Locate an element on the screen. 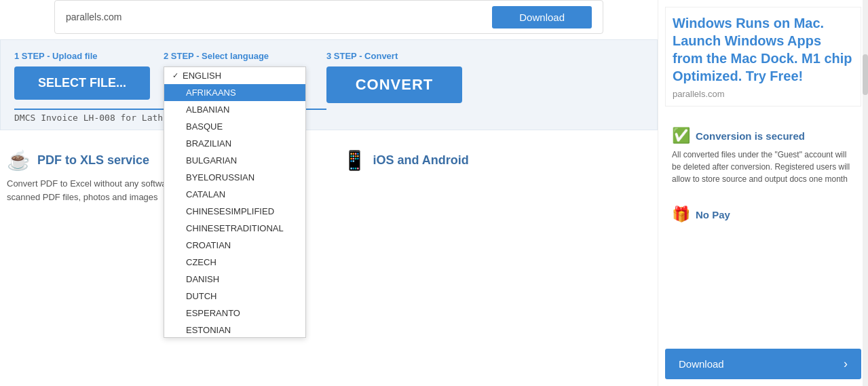 Image resolution: width=868 pixels, height=386 pixels. ad-text: Windows Runs on Mac. Launch Windows Apps… is located at coordinates (763, 50).